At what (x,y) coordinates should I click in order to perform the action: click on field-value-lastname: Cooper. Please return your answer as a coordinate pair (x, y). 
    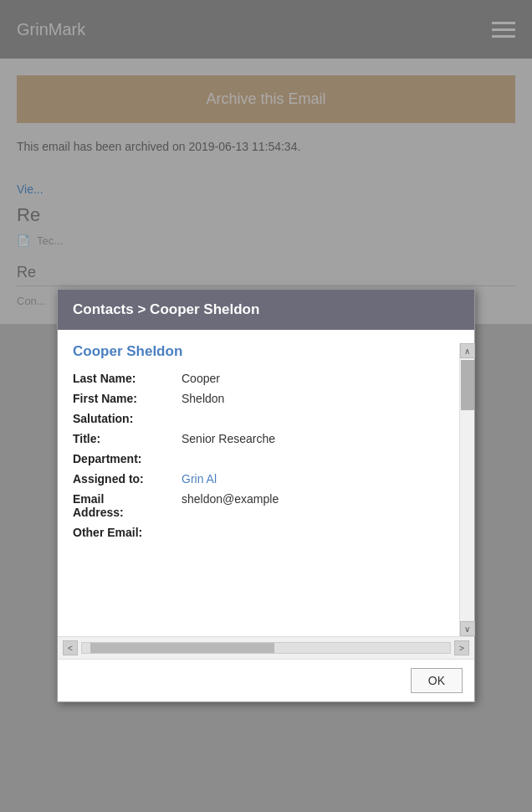
    Looking at the image, I should click on (201, 378).